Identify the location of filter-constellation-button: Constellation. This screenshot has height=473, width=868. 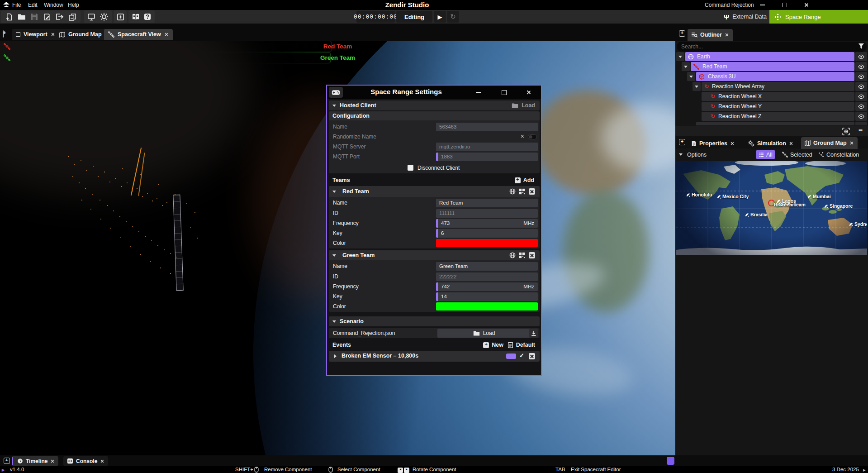
(839, 155).